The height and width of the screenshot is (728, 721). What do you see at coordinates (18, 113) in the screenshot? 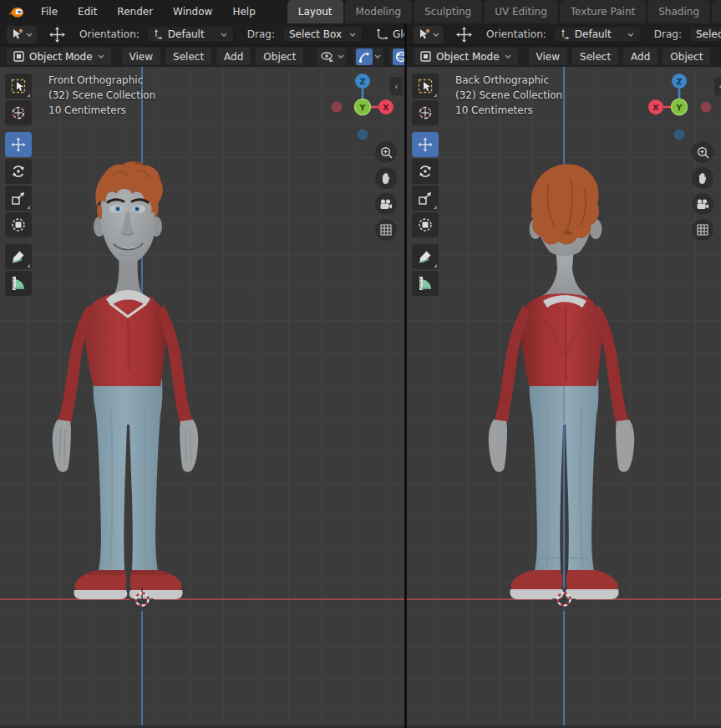
I see `cursor-tool-icon` at bounding box center [18, 113].